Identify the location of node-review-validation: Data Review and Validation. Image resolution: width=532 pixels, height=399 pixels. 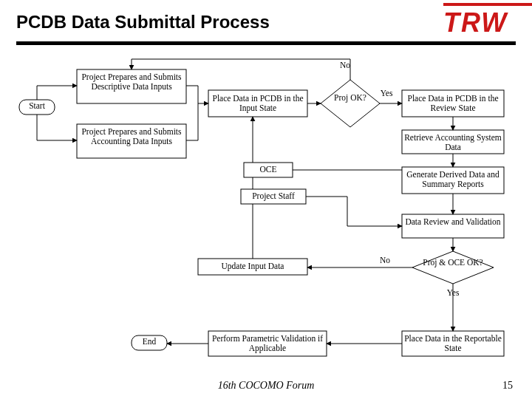
(453, 222).